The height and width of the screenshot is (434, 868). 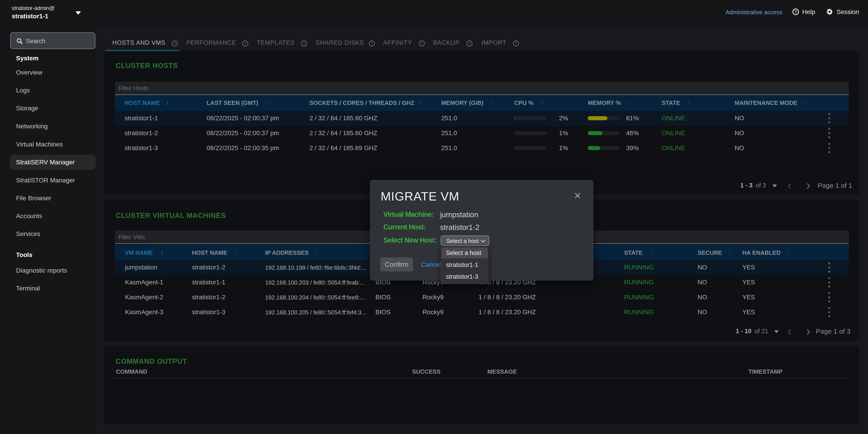 What do you see at coordinates (232, 103) in the screenshot?
I see `hosts-col-last-seen: LAST SEEN (GMT)` at bounding box center [232, 103].